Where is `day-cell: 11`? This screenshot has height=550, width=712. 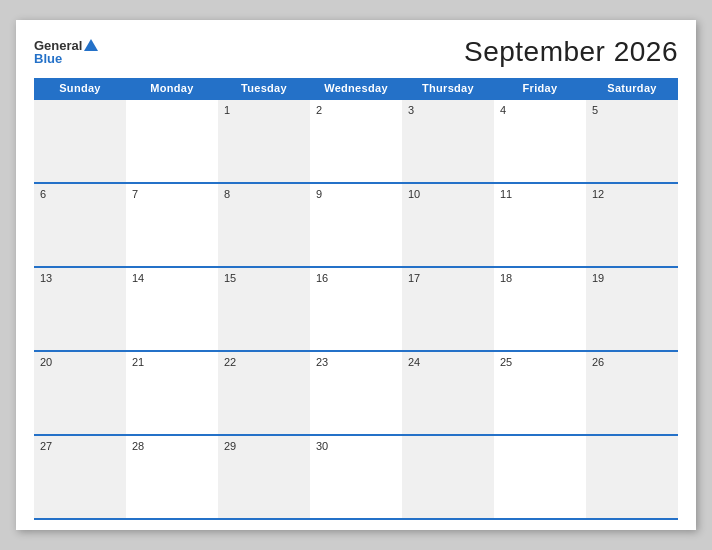 day-cell: 11 is located at coordinates (540, 225).